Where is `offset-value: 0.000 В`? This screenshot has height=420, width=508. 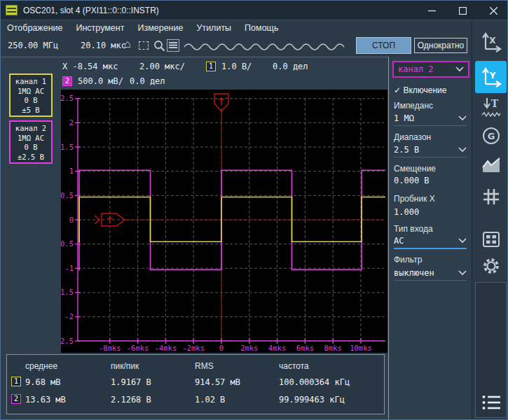
offset-value: 0.000 В is located at coordinates (412, 181).